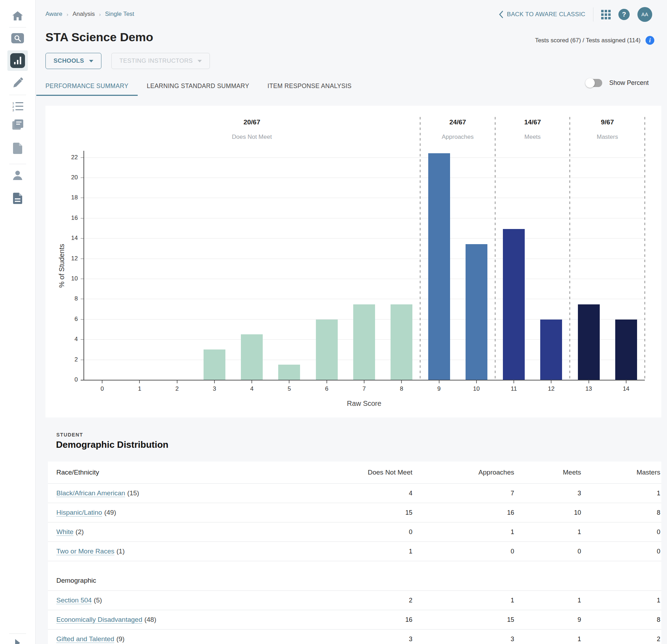 The width and height of the screenshot is (667, 644). I want to click on x-tick-label-1: 1, so click(139, 389).